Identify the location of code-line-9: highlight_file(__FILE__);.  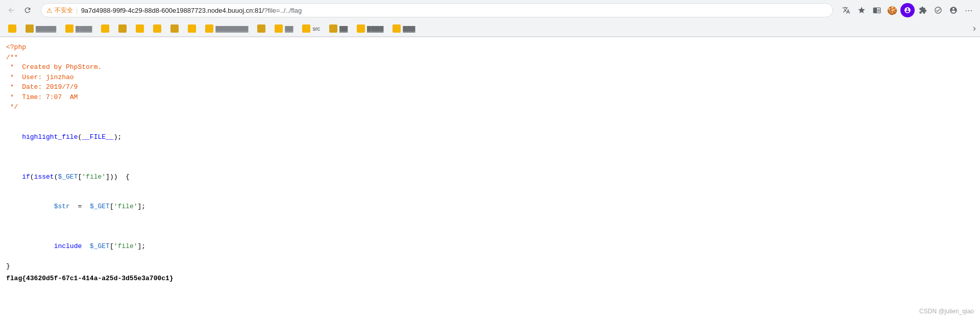
(490, 137).